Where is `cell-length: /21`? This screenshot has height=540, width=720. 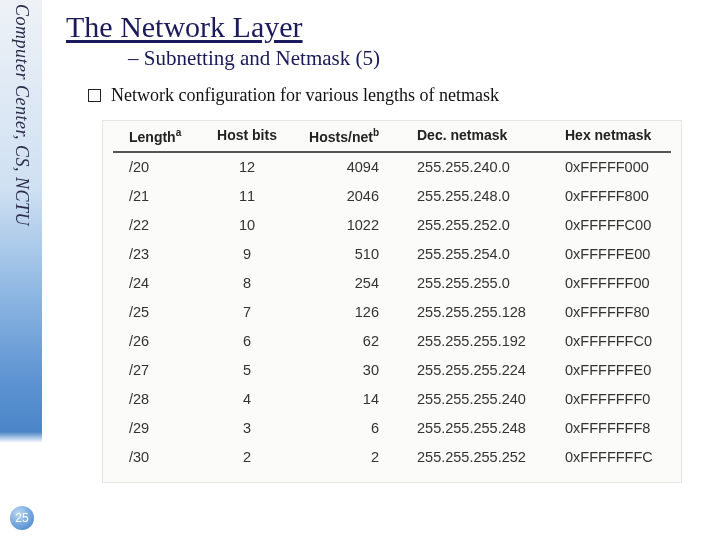 cell-length: /21 is located at coordinates (161, 196).